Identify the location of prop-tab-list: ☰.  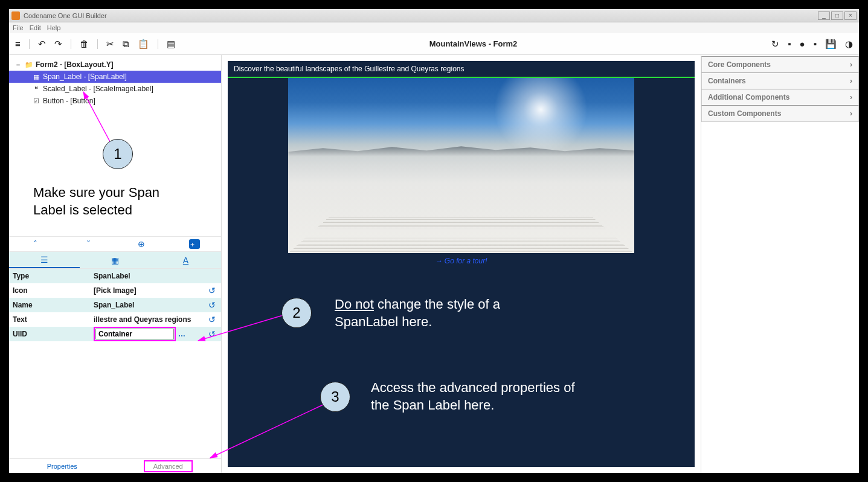
(45, 260).